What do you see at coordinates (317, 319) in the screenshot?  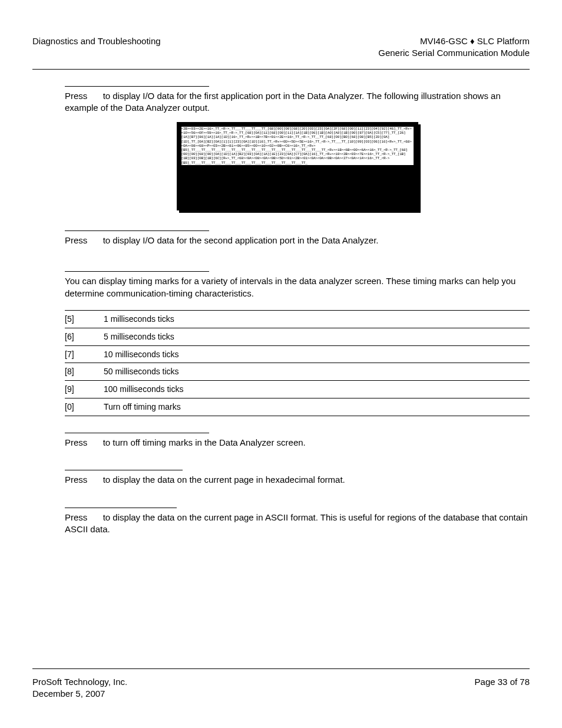 I see `value-cell: 1 milliseconds ticks` at bounding box center [317, 319].